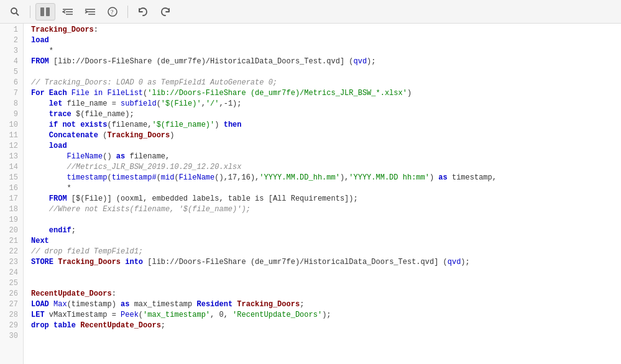 The image size is (621, 364). What do you see at coordinates (113, 12) in the screenshot?
I see `help-button: ?` at bounding box center [113, 12].